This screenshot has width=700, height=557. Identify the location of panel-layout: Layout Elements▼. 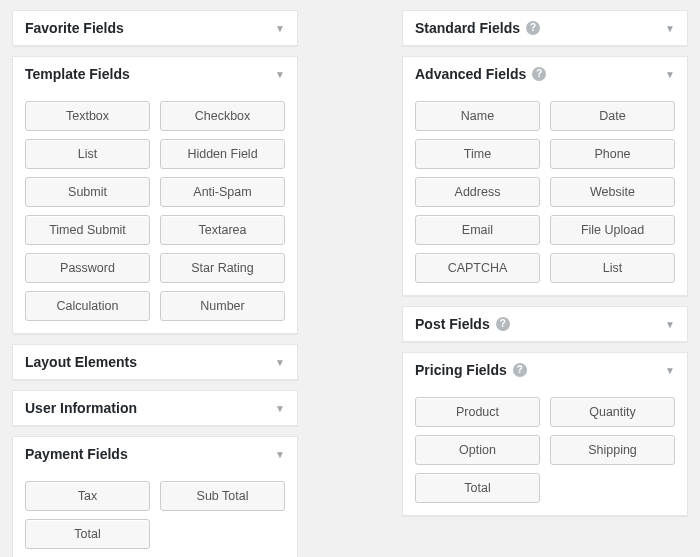
(155, 362).